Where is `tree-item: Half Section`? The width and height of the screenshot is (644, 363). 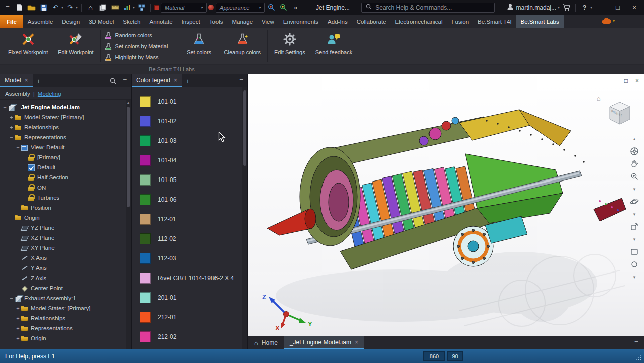 tree-item: Half Section is located at coordinates (65, 177).